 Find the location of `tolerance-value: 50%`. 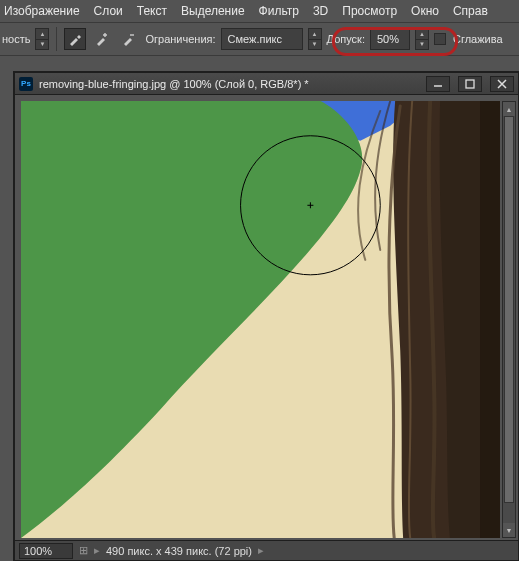

tolerance-value: 50% is located at coordinates (388, 39).